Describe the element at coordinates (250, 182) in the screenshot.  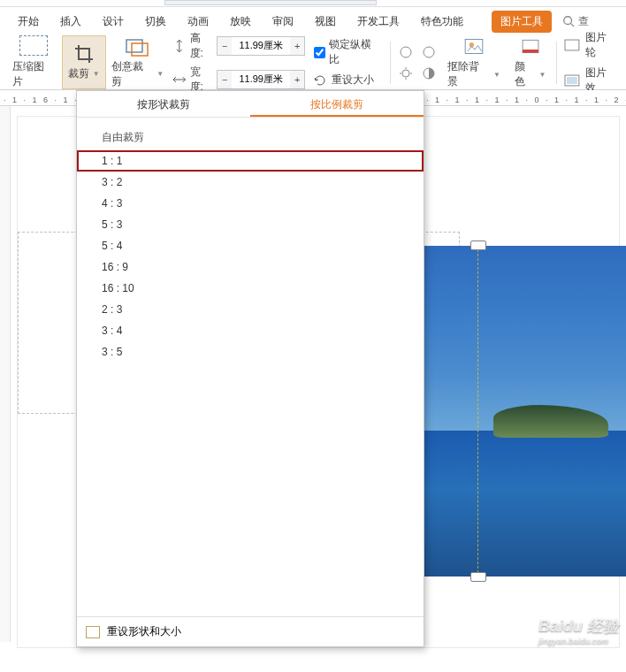
I see `ratio-item-3-2: 3 : 2` at that location.